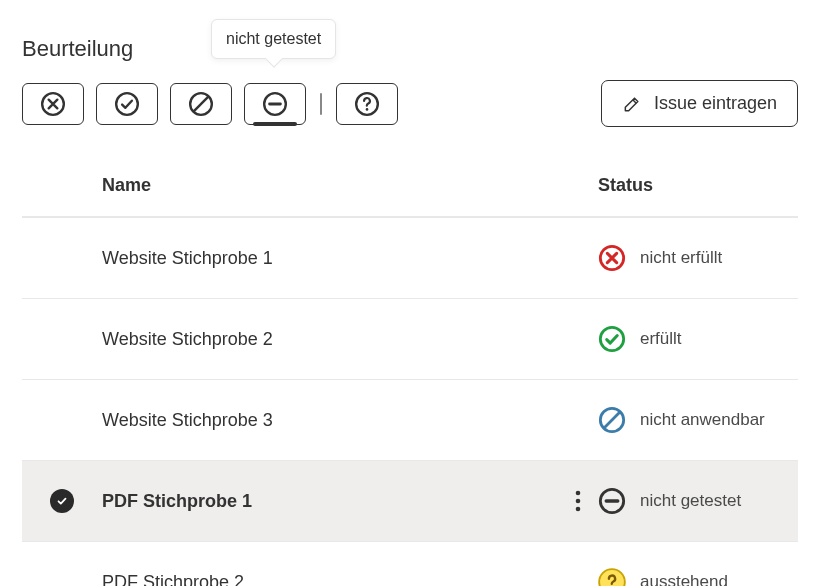 The height and width of the screenshot is (586, 820). What do you see at coordinates (330, 340) in the screenshot?
I see `row-name: Website Stichprobe 2` at bounding box center [330, 340].